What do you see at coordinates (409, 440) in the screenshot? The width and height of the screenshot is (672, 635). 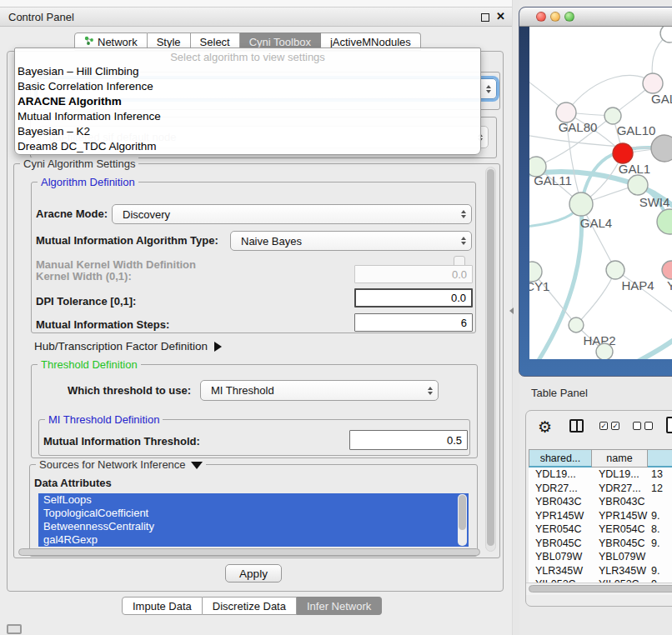 I see `mi-threshold-field` at bounding box center [409, 440].